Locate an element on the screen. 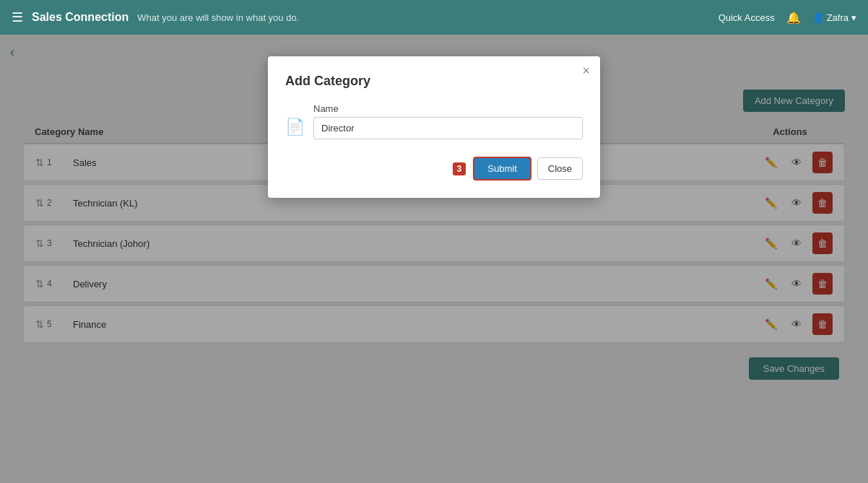 Image resolution: width=868 pixels, height=483 pixels. step-badge: 3 is located at coordinates (459, 169).